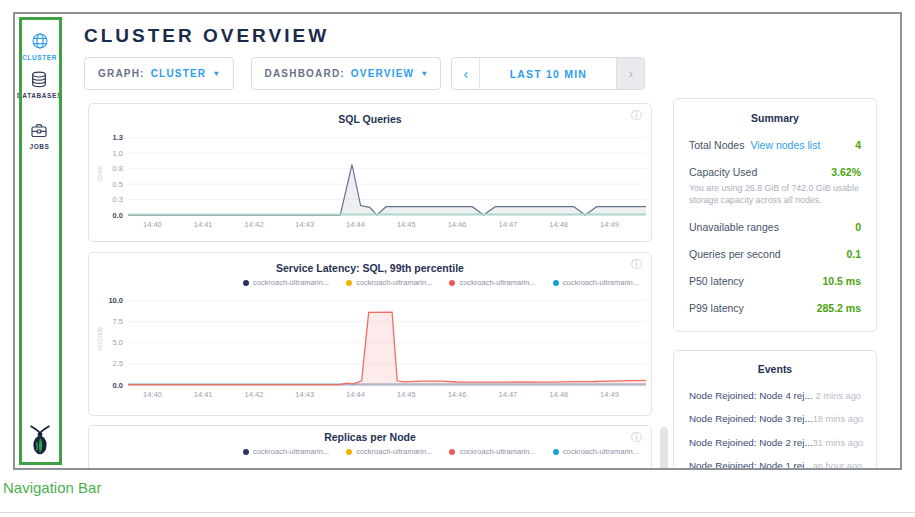 The width and height of the screenshot is (915, 517). Describe the element at coordinates (775, 396) in the screenshot. I see `event-row: Node Rejoined: Node 4 rej...2 mins ago` at that location.